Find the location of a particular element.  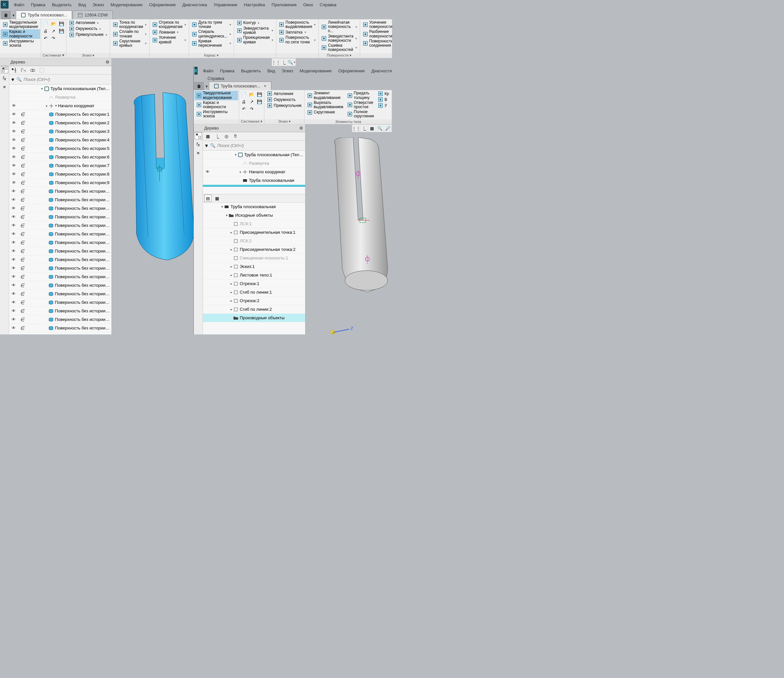

nsys-6: ↶ is located at coordinates (244, 109).